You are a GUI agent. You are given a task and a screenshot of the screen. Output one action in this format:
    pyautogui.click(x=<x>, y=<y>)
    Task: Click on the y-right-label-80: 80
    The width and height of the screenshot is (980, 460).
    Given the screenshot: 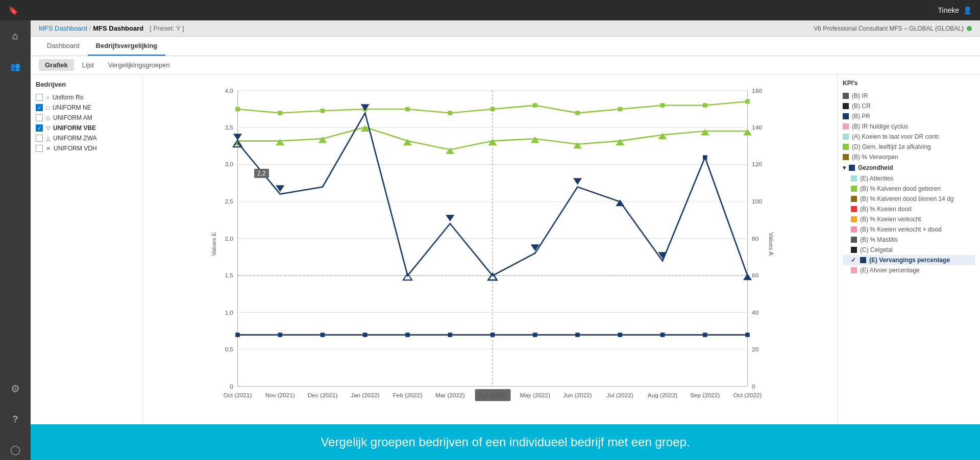 What is the action you would take?
    pyautogui.click(x=755, y=239)
    